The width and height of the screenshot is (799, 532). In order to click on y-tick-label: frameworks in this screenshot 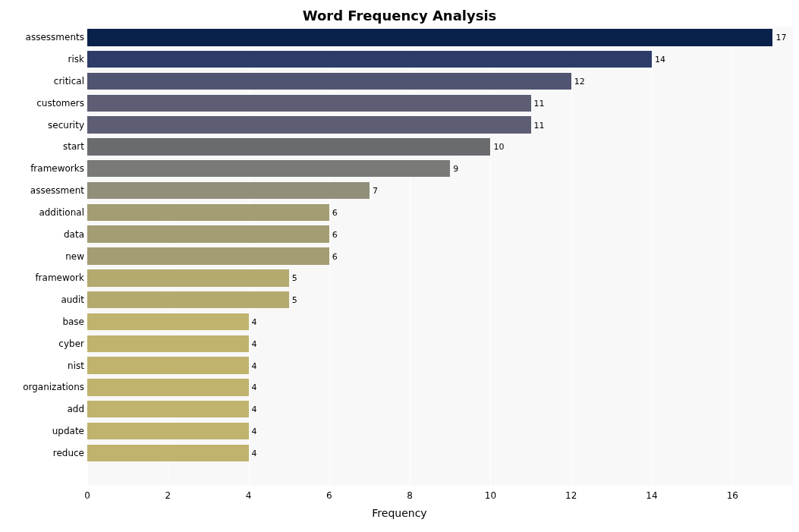, I will do `click(58, 168)`.